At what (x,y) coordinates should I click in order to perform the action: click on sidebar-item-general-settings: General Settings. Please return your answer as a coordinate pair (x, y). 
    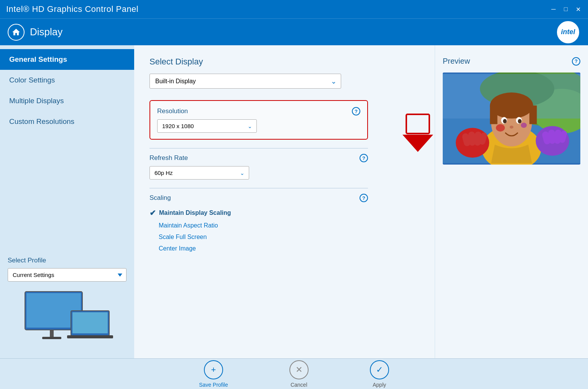
    Looking at the image, I should click on (67, 59).